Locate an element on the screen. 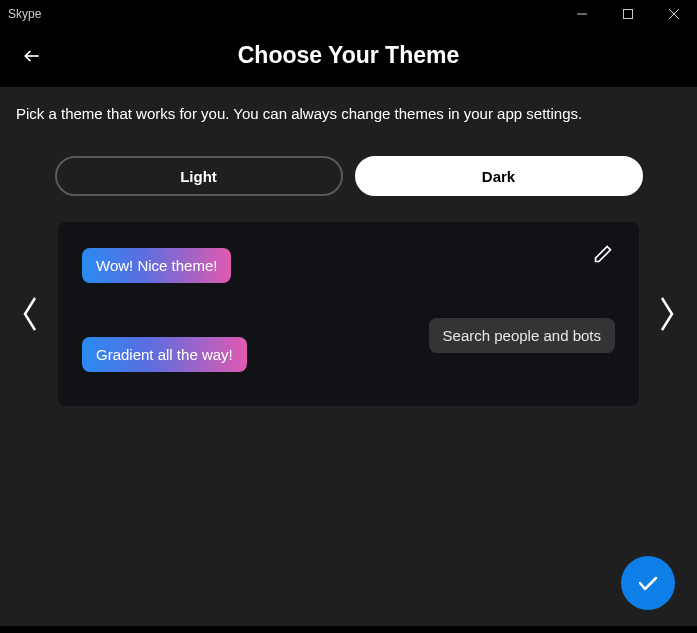 This screenshot has width=697, height=633. app-name: Skype is located at coordinates (24, 14).